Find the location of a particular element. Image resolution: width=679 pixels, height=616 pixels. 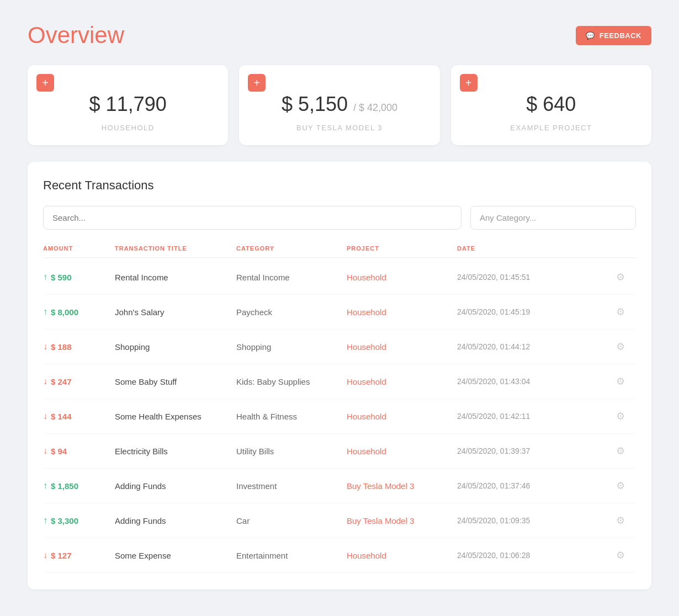

card-add-button-1: + is located at coordinates (257, 83).